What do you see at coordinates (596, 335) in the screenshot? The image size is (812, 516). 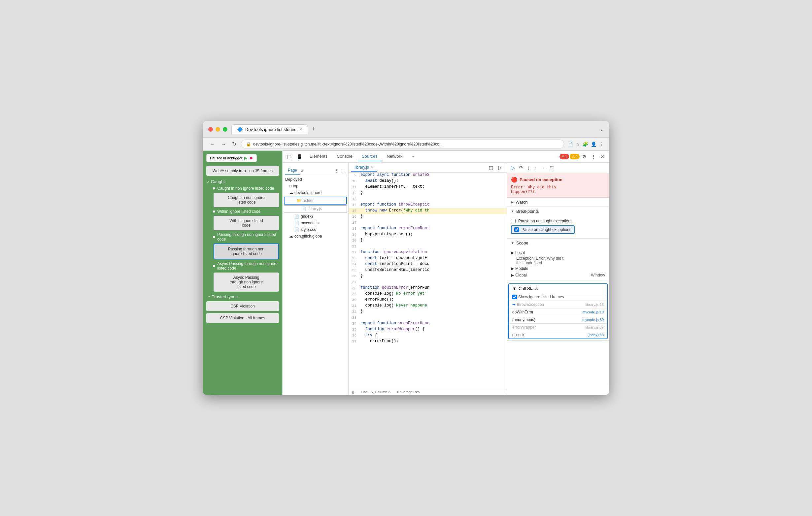 I see `cs-loc-4: (index):83` at bounding box center [596, 335].